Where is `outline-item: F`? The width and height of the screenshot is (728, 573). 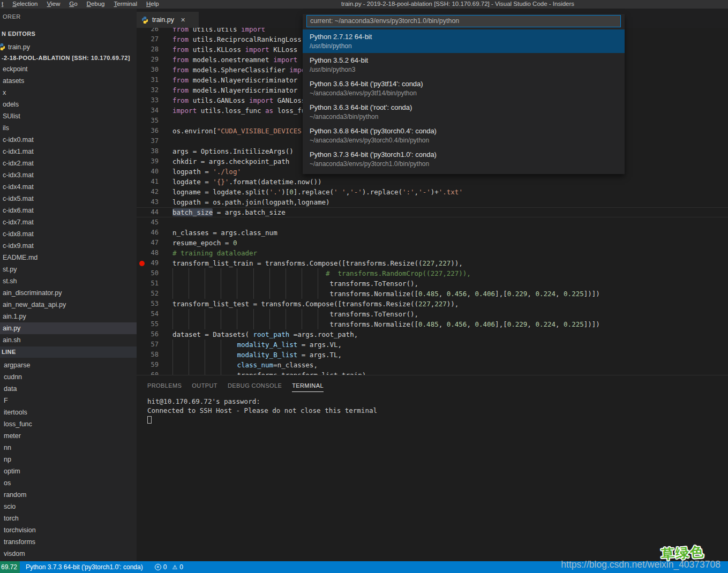 outline-item: F is located at coordinates (69, 401).